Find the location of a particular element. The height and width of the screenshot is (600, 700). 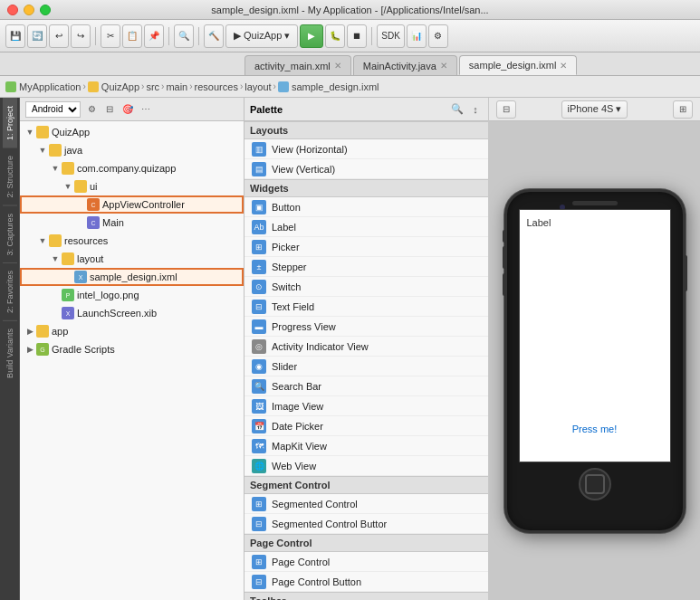

bc-quizapp: QuizApp is located at coordinates (114, 87).